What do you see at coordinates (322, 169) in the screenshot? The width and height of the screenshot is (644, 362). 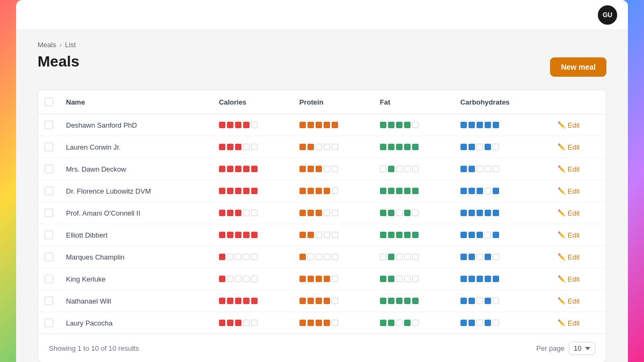 I see `table-row: Mrs. Dawn Deckow✏️ Edit` at bounding box center [322, 169].